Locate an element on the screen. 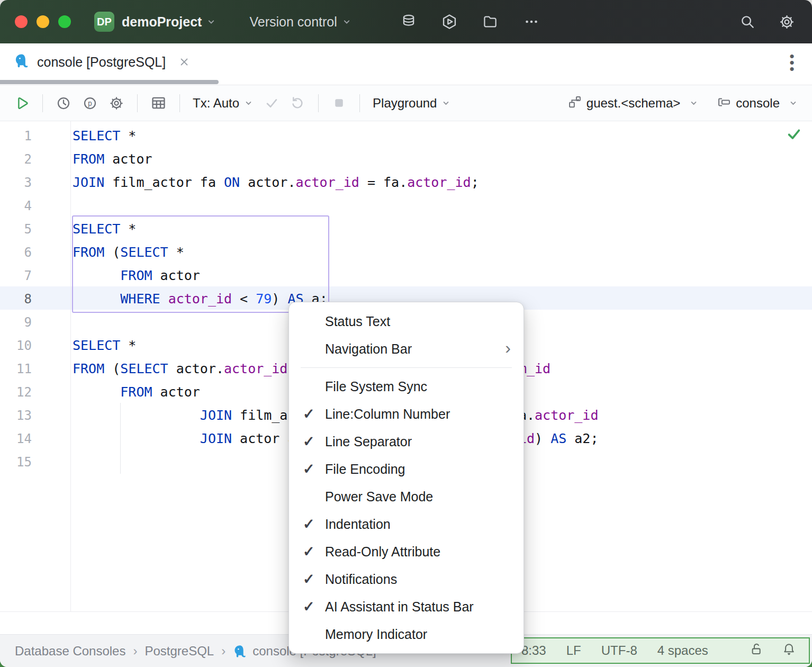 The width and height of the screenshot is (812, 667). close-window-button is located at coordinates (21, 22).